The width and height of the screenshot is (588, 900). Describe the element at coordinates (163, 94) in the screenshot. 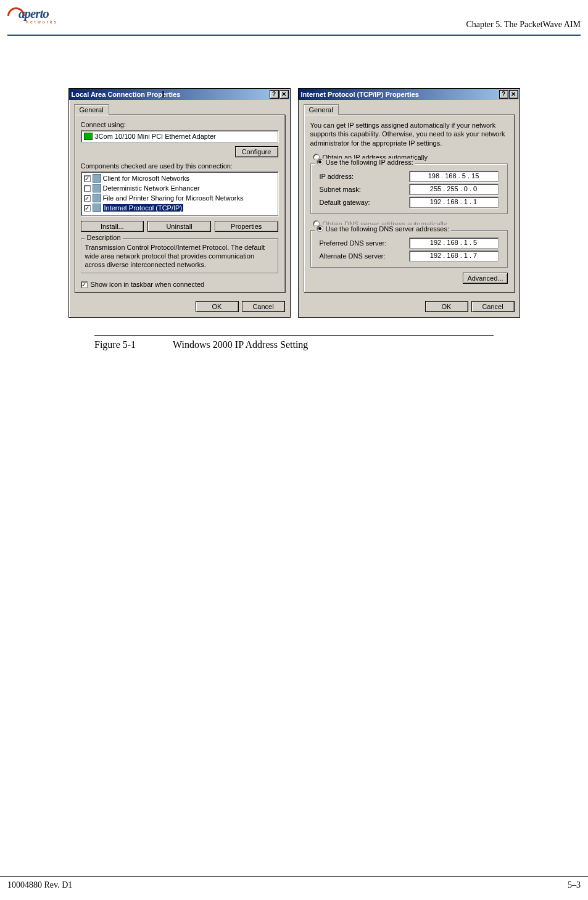

I see `text-cursor-icon: I` at that location.